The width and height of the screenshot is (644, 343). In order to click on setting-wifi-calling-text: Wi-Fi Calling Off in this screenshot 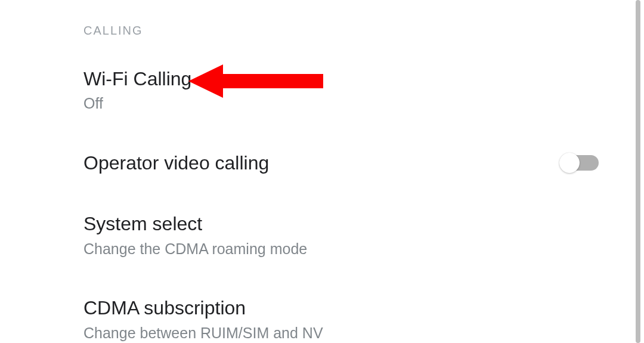, I will do `click(137, 91)`.